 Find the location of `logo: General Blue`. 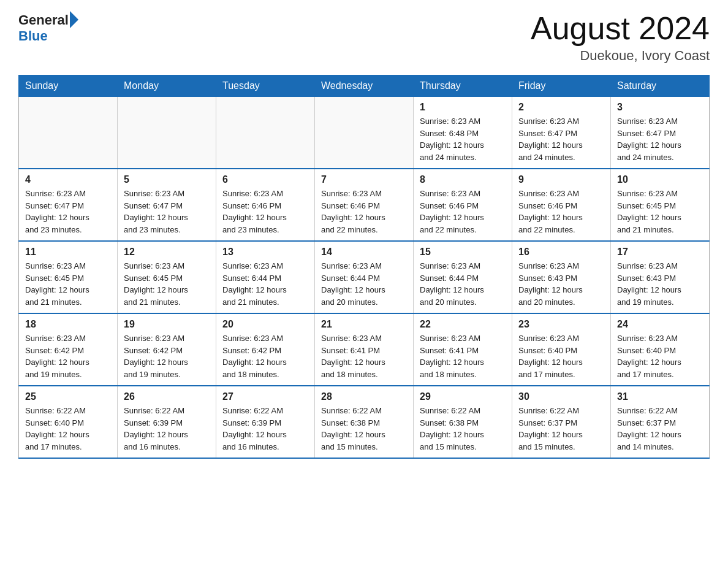

logo: General Blue is located at coordinates (48, 28).